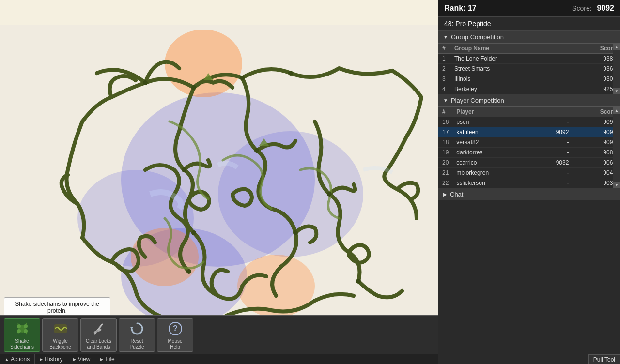 This screenshot has height=364, width=620. Describe the element at coordinates (617, 91) in the screenshot. I see `group-scroll-down: ▼` at that location.